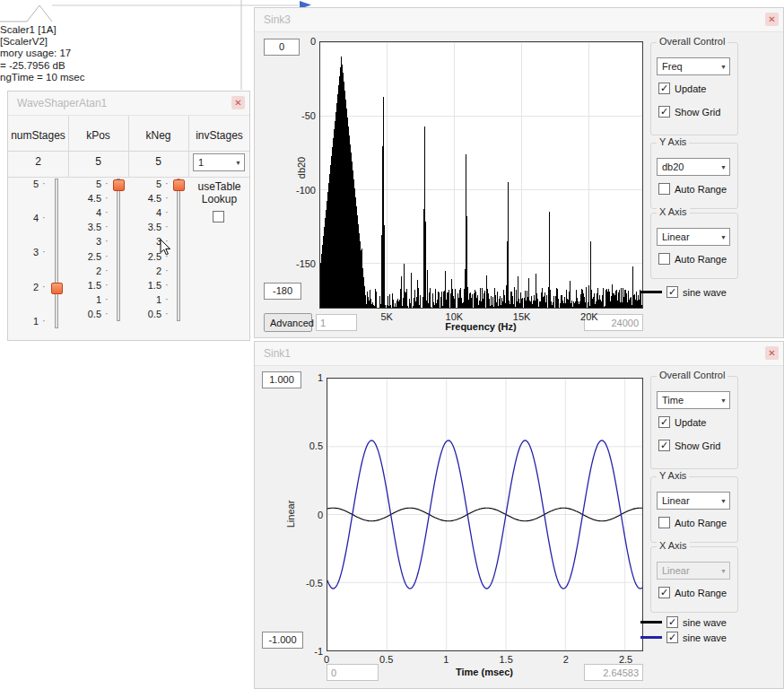 The width and height of the screenshot is (784, 689). What do you see at coordinates (219, 162) in the screenshot?
I see `invstages-dropdown: 1 ▼` at bounding box center [219, 162].